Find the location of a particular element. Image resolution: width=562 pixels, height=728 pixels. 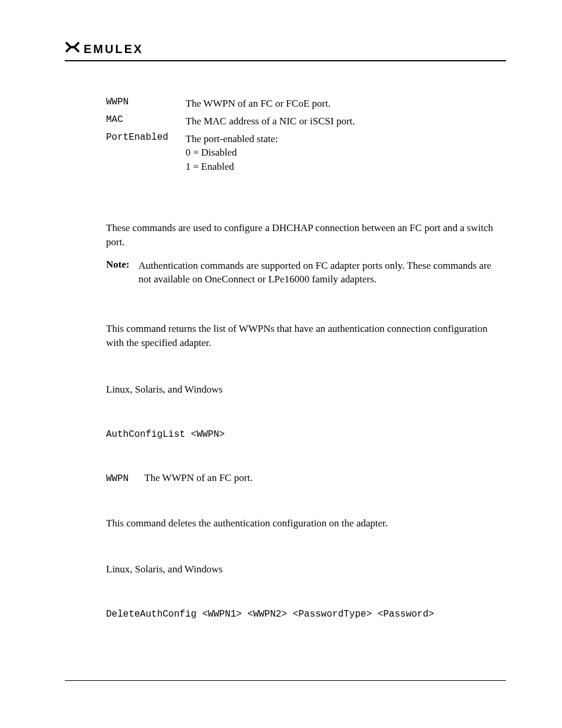

param-name: MAC is located at coordinates (146, 120).